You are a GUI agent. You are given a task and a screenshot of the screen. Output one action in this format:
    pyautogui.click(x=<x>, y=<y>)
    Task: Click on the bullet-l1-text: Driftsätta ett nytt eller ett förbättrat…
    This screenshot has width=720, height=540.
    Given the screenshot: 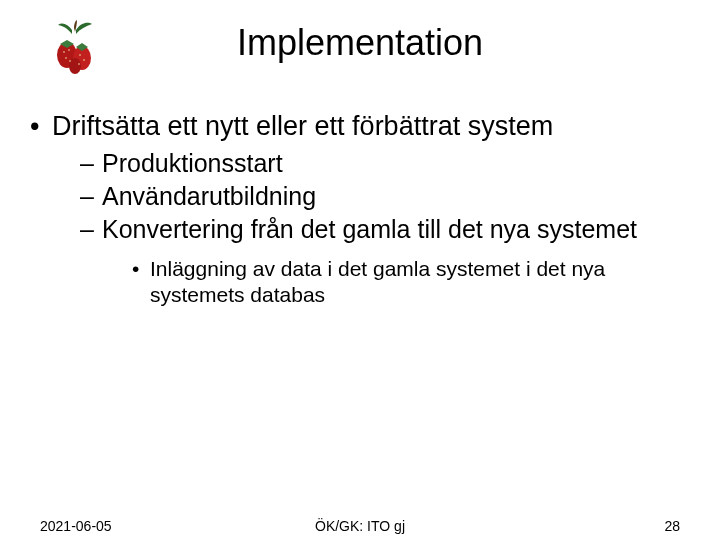 What is the action you would take?
    pyautogui.click(x=302, y=126)
    